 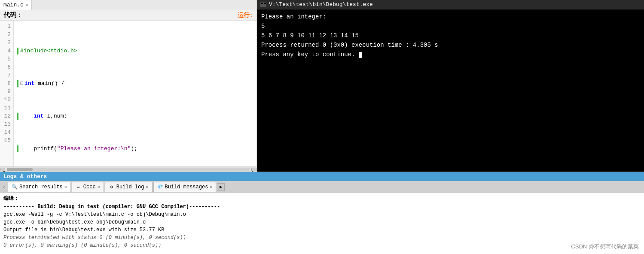 I want to click on code-line-4: printf("Please an integer:\n");, so click(x=135, y=148).